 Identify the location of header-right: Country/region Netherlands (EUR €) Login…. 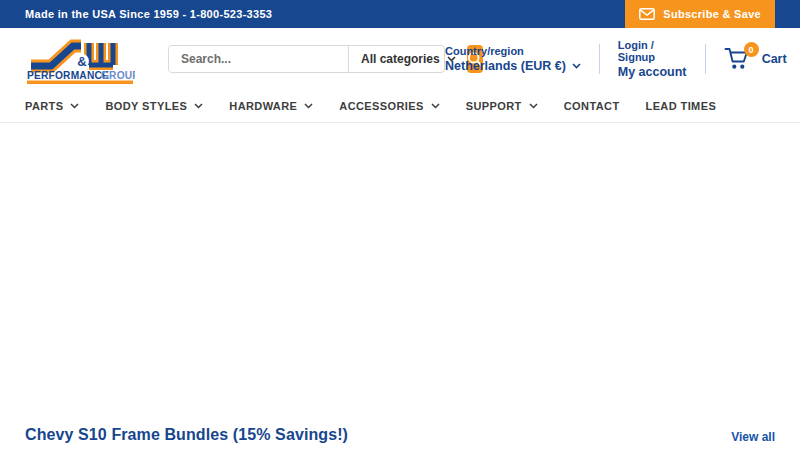
(616, 59).